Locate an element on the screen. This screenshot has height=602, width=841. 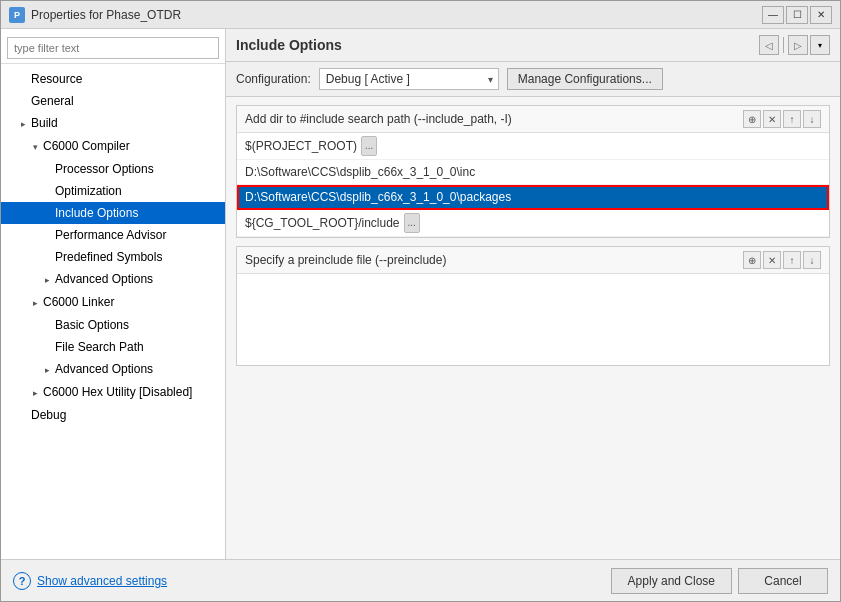
sidebar-item-label-resource: Resource is located at coordinates (56, 79).